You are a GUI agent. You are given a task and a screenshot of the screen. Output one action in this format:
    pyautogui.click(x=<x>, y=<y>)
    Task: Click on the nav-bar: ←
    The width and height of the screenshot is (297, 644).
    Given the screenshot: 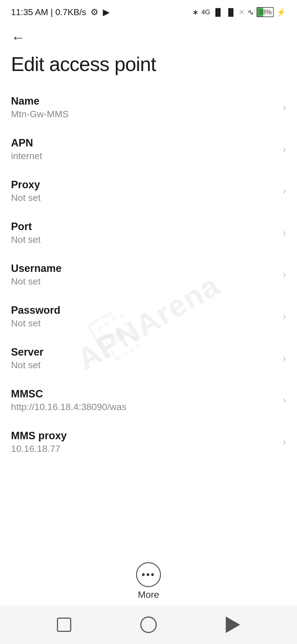 What is the action you would take?
    pyautogui.click(x=148, y=35)
    